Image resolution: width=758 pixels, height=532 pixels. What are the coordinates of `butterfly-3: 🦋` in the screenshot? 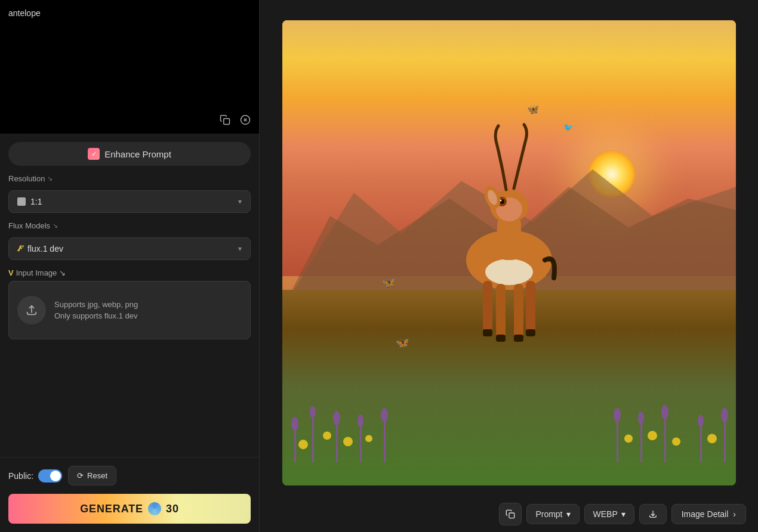 It's located at (402, 343).